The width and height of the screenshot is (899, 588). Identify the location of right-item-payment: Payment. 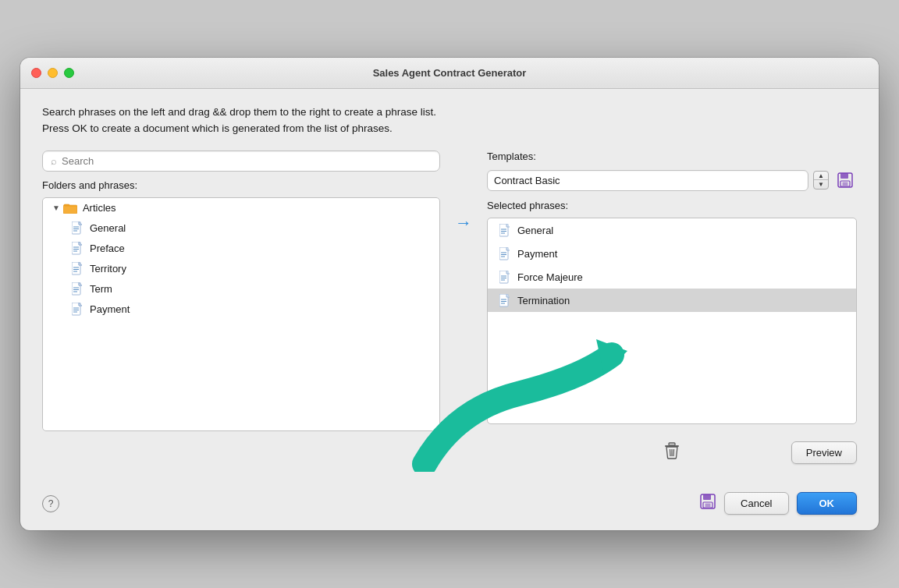
(672, 253).